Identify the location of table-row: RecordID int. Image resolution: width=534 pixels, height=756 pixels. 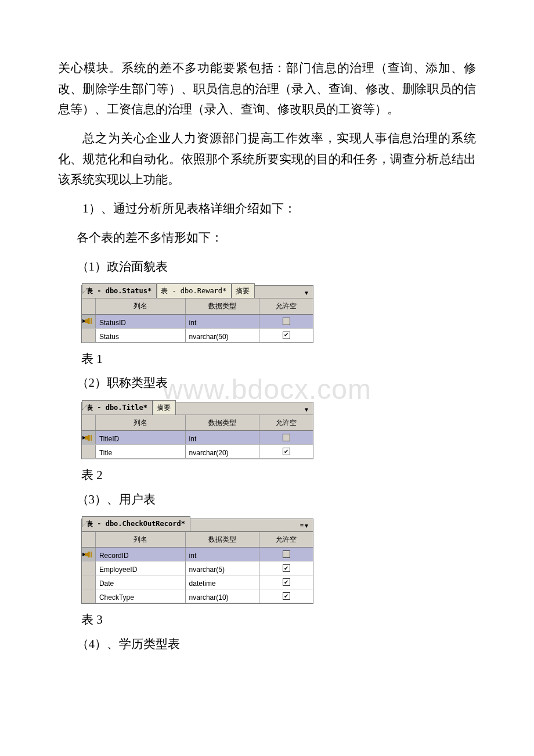
(197, 555).